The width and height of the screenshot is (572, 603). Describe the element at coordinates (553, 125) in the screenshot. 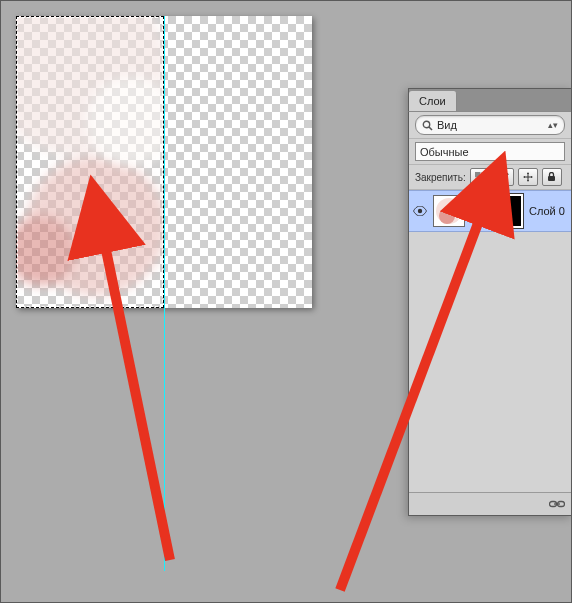

I see `dropdown-arrows-icon: ▴▾` at that location.